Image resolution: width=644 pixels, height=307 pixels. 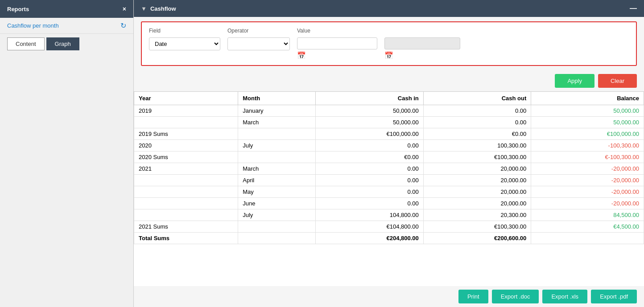 I want to click on cell-balance: €-100,300.00, so click(x=588, y=157).